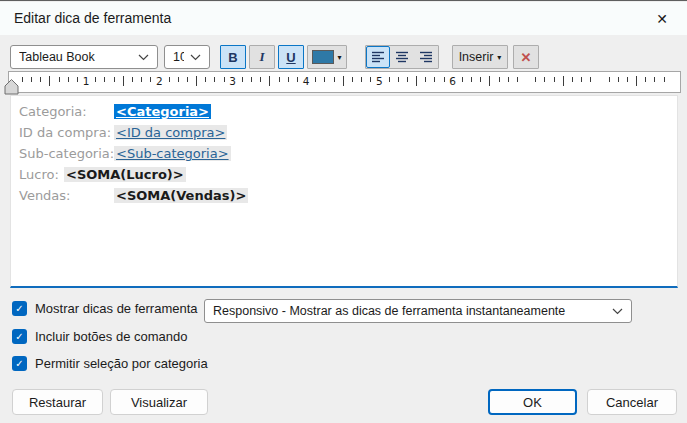  I want to click on align-left-icon, so click(378, 57).